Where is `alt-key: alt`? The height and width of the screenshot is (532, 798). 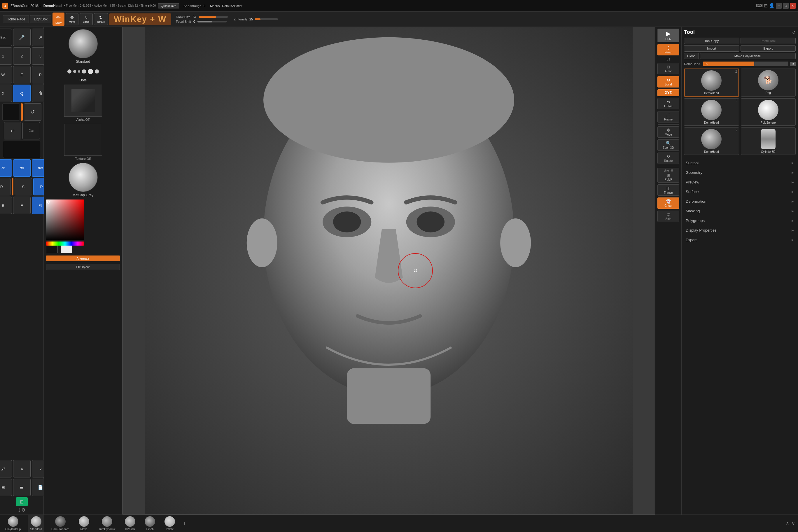 alt-key: alt is located at coordinates (6, 168).